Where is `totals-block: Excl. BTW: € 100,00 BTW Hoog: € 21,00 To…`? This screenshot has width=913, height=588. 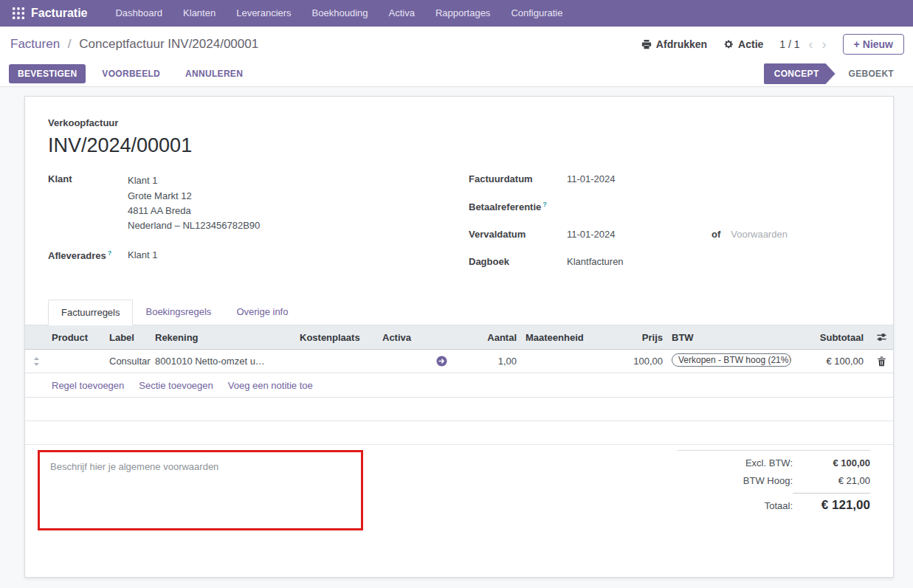
totals-block: Excl. BTW: € 100,00 BTW Hoog: € 21,00 To… is located at coordinates (774, 490).